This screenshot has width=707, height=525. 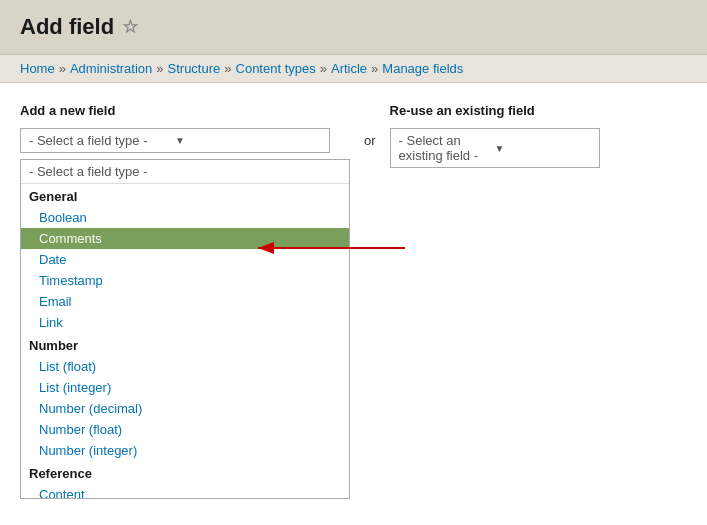 I want to click on dropdown-placeholder-item: - Select a field type -, so click(x=185, y=172).